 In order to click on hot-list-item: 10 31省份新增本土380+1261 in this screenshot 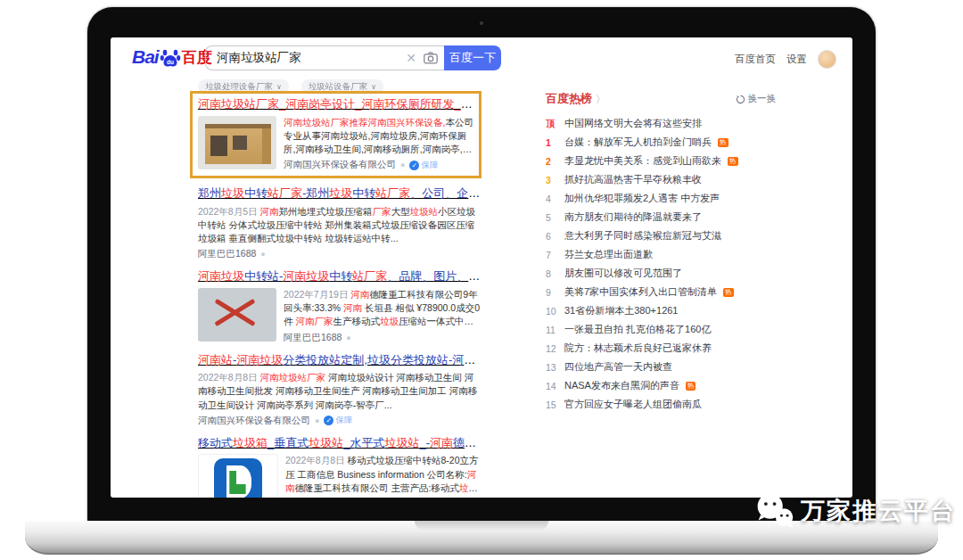, I will do `click(661, 310)`.